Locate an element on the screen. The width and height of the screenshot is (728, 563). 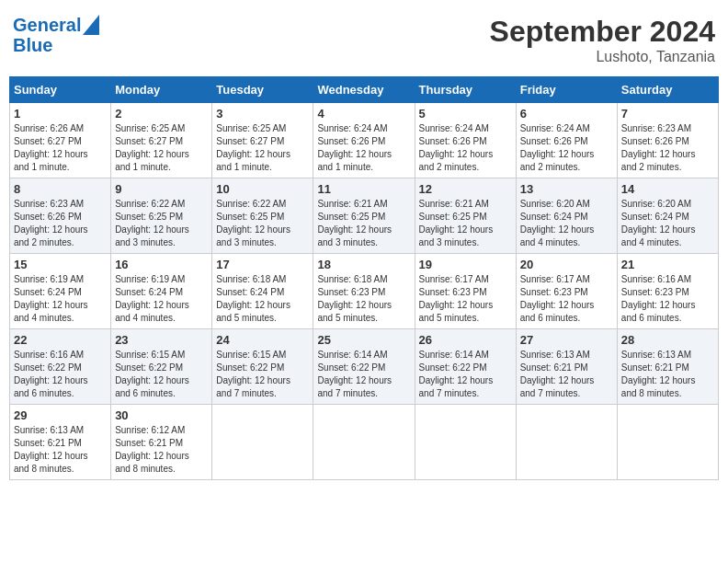
day-number: 6 is located at coordinates (566, 114).